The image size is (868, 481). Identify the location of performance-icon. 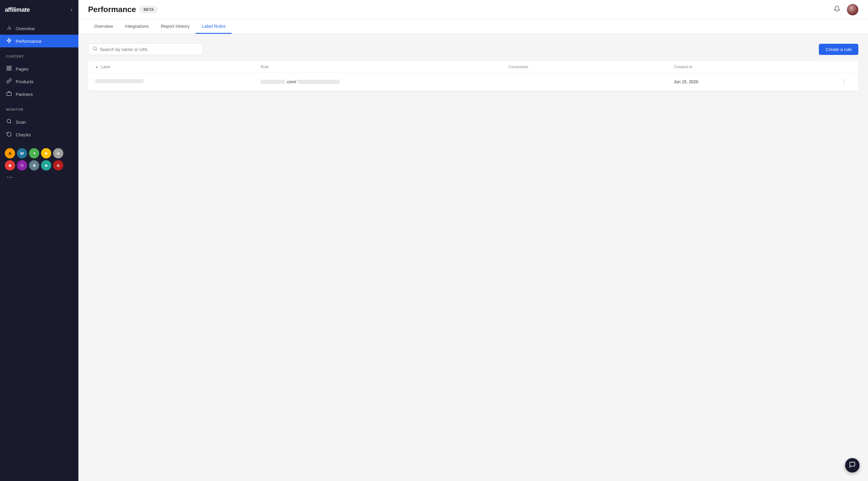
(9, 41).